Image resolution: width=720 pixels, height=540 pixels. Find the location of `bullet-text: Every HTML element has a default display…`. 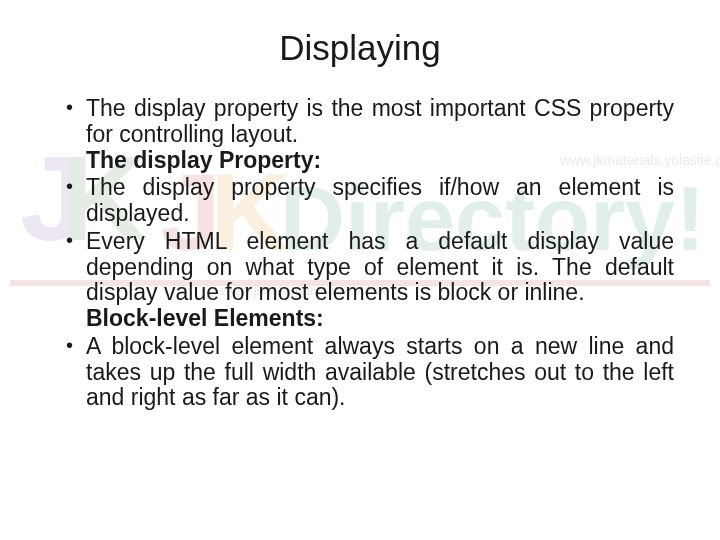

bullet-text: Every HTML element has a default display… is located at coordinates (380, 267).